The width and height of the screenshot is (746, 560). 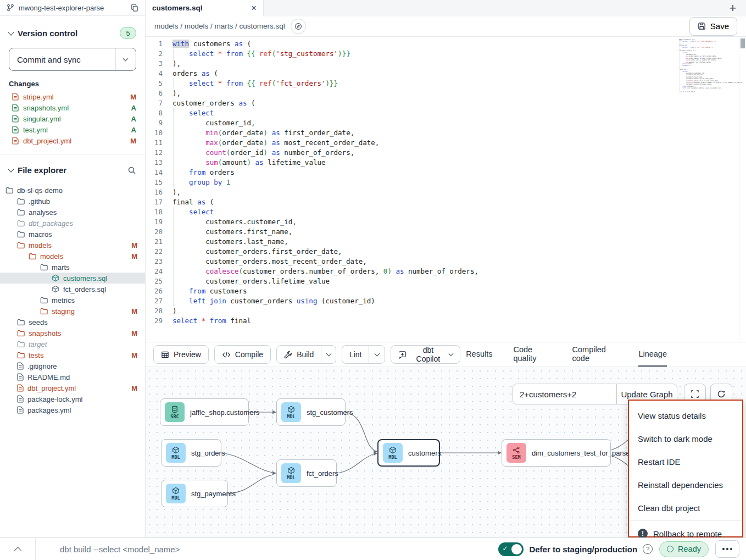 What do you see at coordinates (446, 44) in the screenshot?
I see `code-line-1: 1with customers as (` at bounding box center [446, 44].